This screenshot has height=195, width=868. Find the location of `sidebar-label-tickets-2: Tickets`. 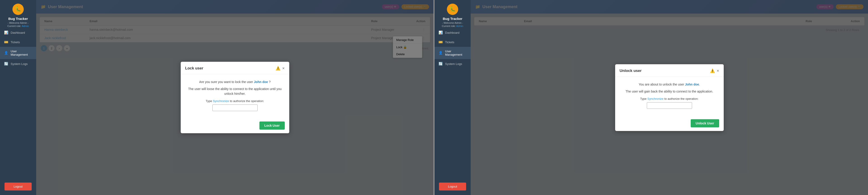

sidebar-label-tickets-2: Tickets is located at coordinates (450, 42).